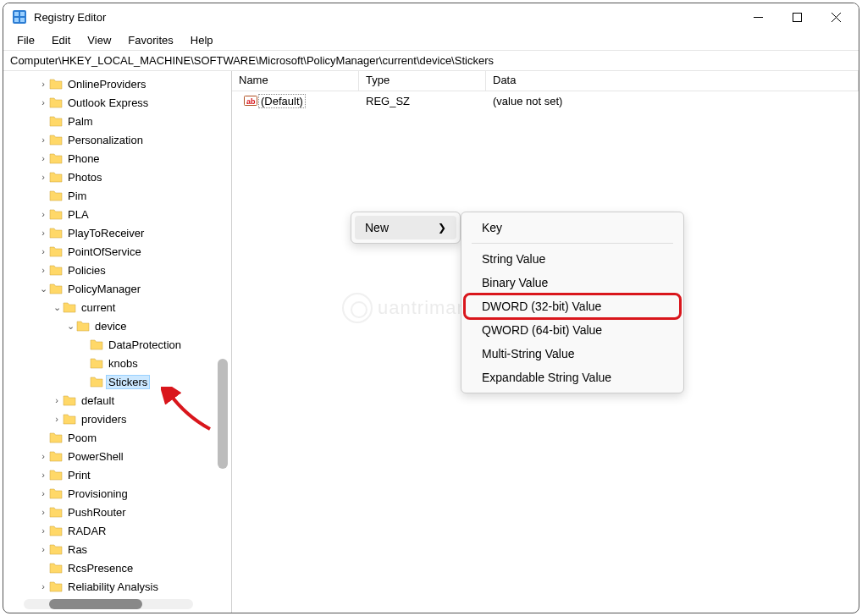 This screenshot has width=862, height=616. I want to click on tree-item-label: RcsPresence, so click(100, 569).